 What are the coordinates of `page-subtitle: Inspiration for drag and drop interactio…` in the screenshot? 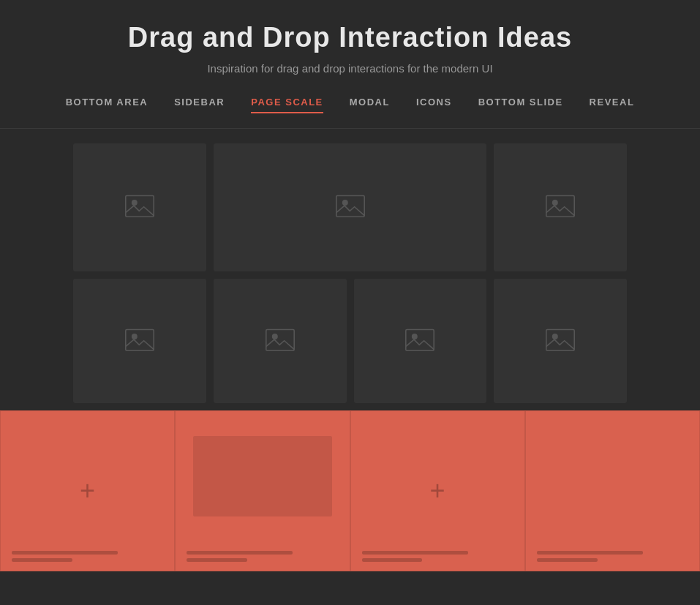 It's located at (350, 69).